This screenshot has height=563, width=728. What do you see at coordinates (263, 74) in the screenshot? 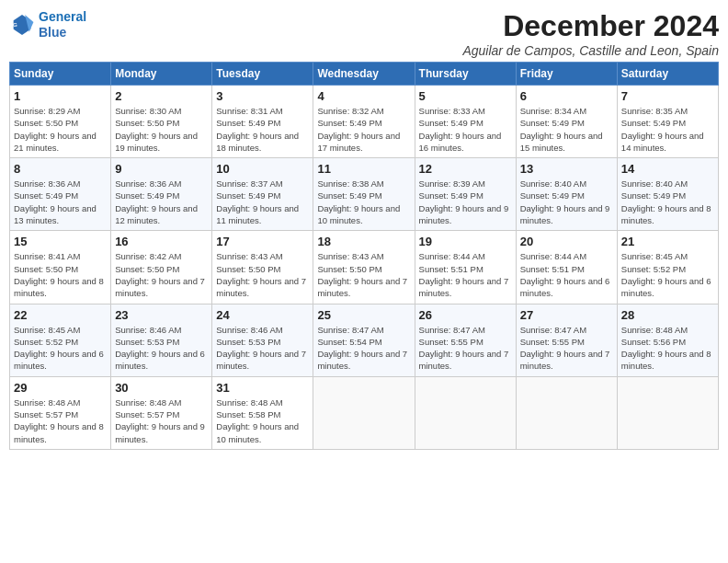
I see `header-tuesday: Tuesday` at bounding box center [263, 74].